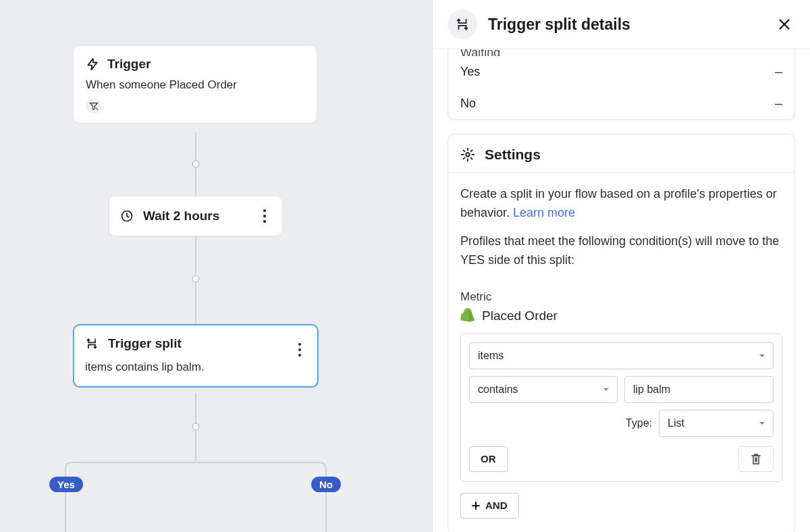  What do you see at coordinates (625, 24) in the screenshot?
I see `panel-title: Trigger split details` at bounding box center [625, 24].